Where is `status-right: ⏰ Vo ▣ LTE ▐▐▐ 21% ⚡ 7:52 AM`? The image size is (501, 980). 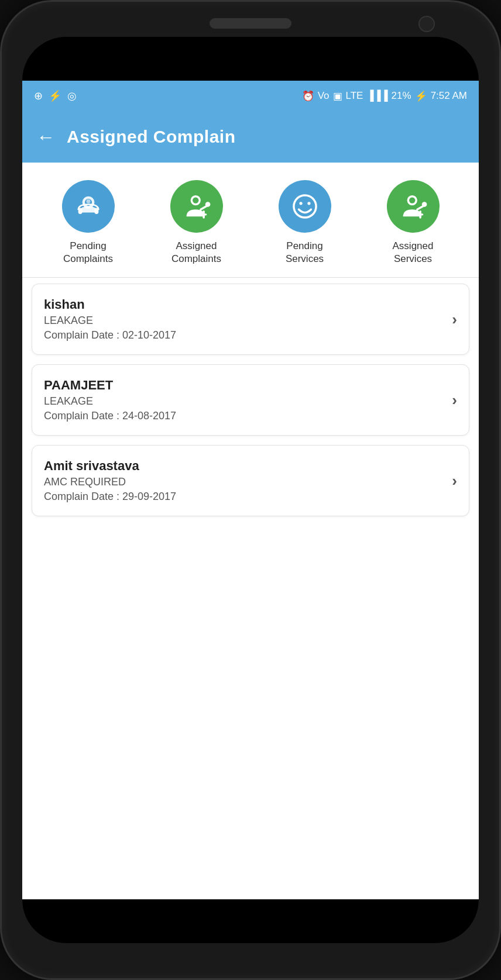
status-right: ⏰ Vo ▣ LTE ▐▐▐ 21% ⚡ 7:52 AM is located at coordinates (385, 96).